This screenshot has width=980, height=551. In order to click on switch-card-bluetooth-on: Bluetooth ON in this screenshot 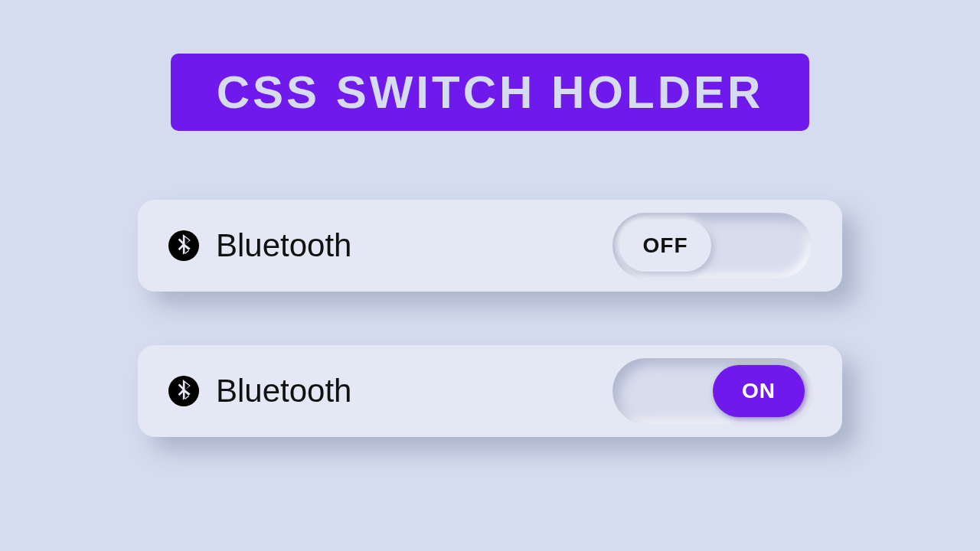, I will do `click(490, 391)`.